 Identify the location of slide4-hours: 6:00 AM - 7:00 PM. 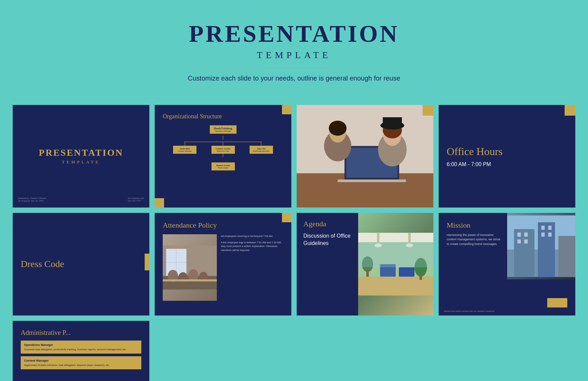
(469, 164).